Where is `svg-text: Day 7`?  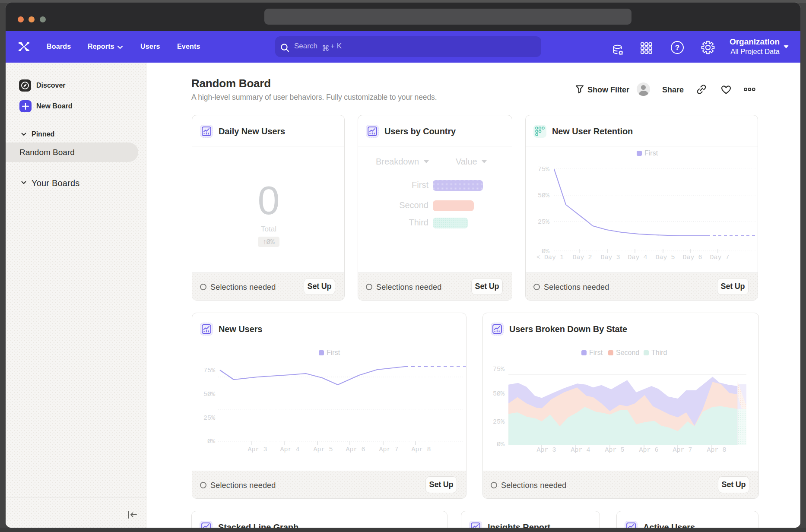
svg-text: Day 7 is located at coordinates (720, 257).